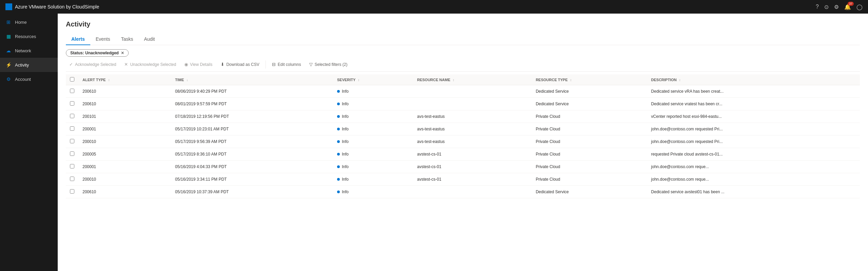 This screenshot has width=868, height=271. What do you see at coordinates (680, 80) in the screenshot?
I see `sort-description-icon: ↕` at bounding box center [680, 80].